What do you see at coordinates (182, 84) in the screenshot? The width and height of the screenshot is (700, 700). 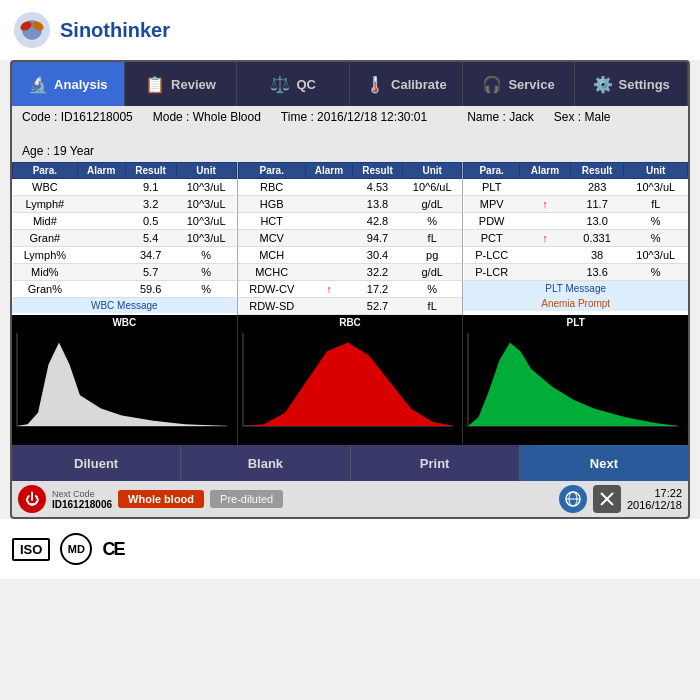 I see `tab-review: 📋 Review` at bounding box center [182, 84].